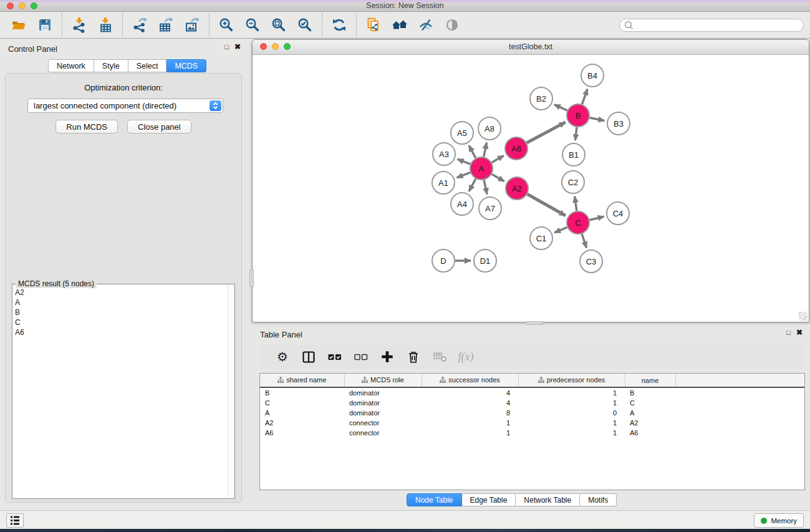 The width and height of the screenshot is (810, 532). I want to click on task-history-button, so click(15, 520).